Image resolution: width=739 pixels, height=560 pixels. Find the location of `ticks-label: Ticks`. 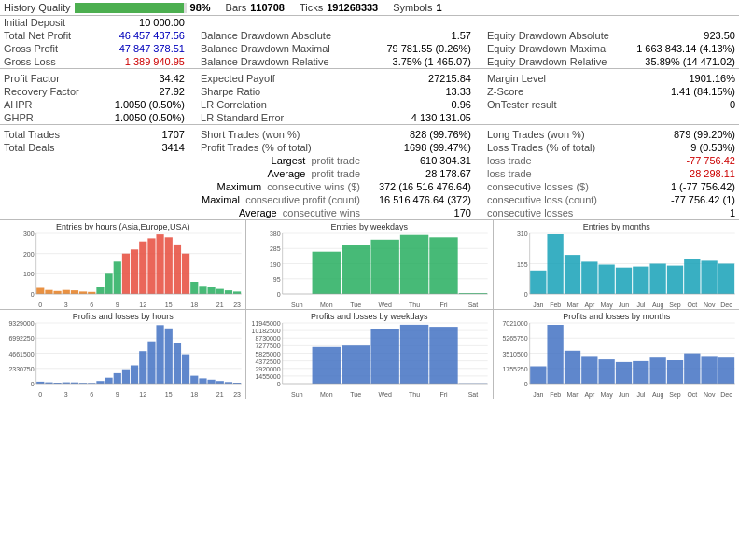

ticks-label: Ticks is located at coordinates (312, 7).